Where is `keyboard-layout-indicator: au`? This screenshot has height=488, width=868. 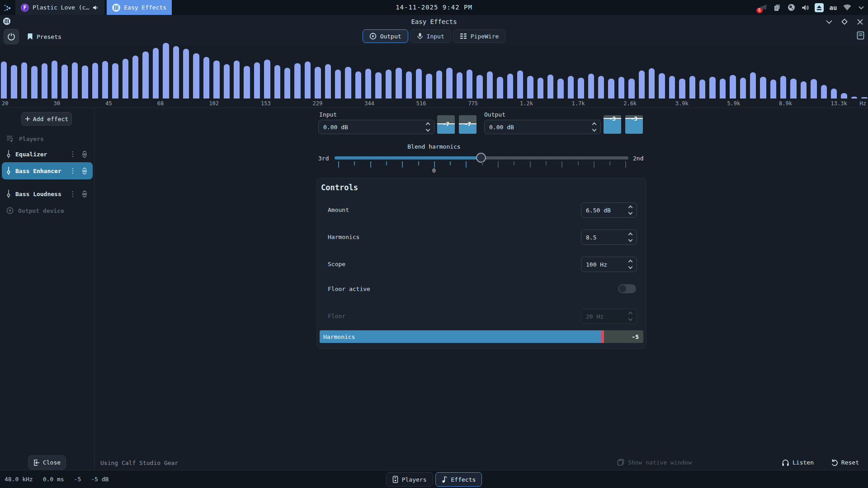
keyboard-layout-indicator: au is located at coordinates (833, 8).